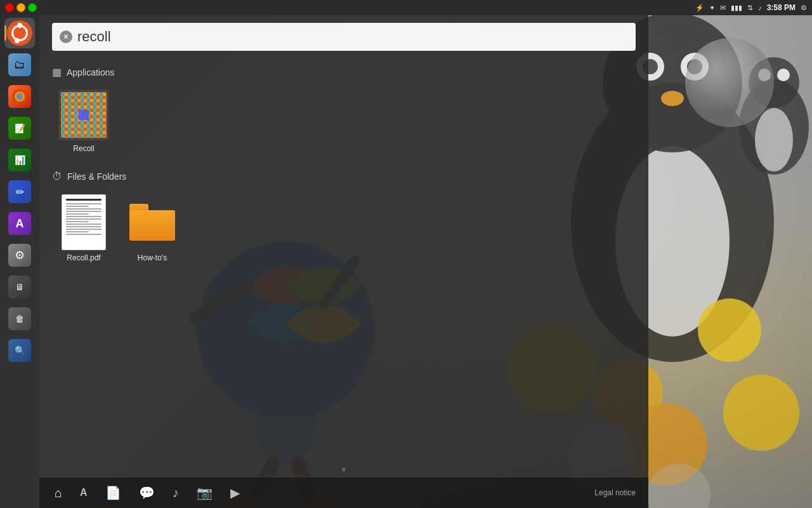 Image resolution: width=812 pixels, height=508 pixels. I want to click on maximize-button, so click(32, 8).